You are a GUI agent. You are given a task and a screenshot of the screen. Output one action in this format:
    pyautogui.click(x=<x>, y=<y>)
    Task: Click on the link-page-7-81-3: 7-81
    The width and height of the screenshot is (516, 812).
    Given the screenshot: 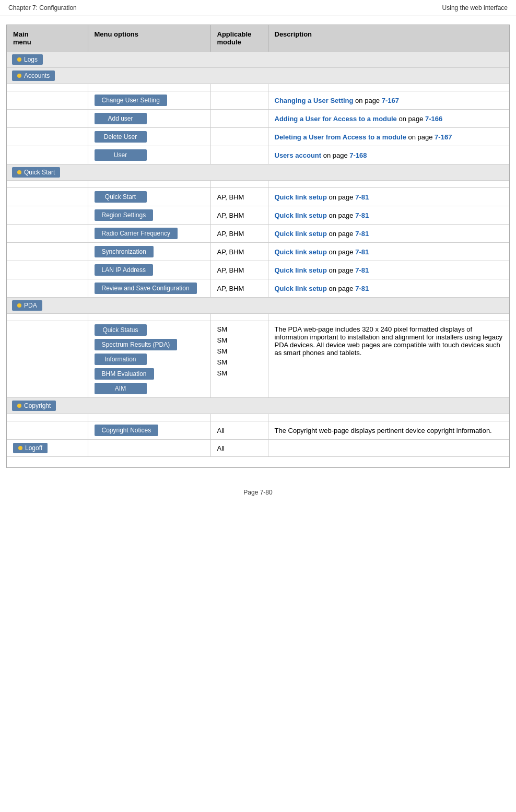 What is the action you would take?
    pyautogui.click(x=362, y=234)
    